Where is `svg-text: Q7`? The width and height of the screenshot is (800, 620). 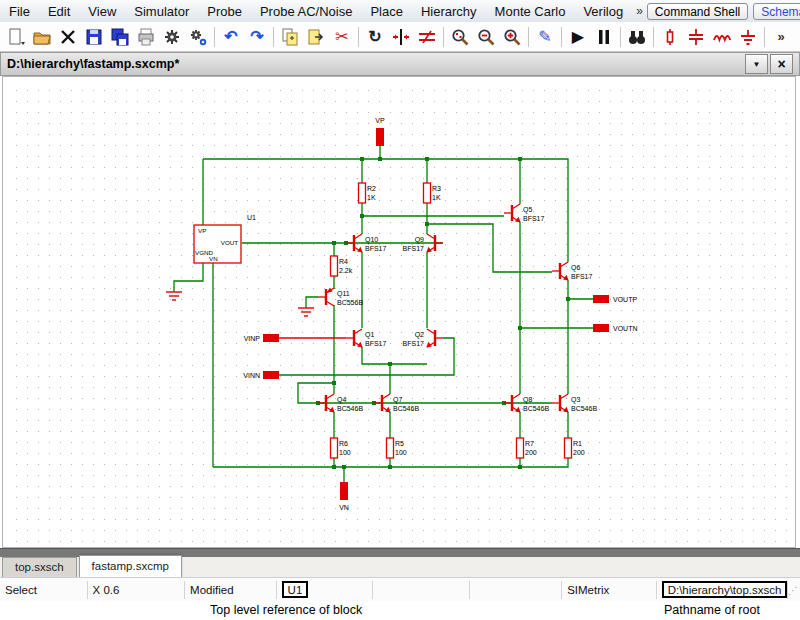
svg-text: Q7 is located at coordinates (398, 400).